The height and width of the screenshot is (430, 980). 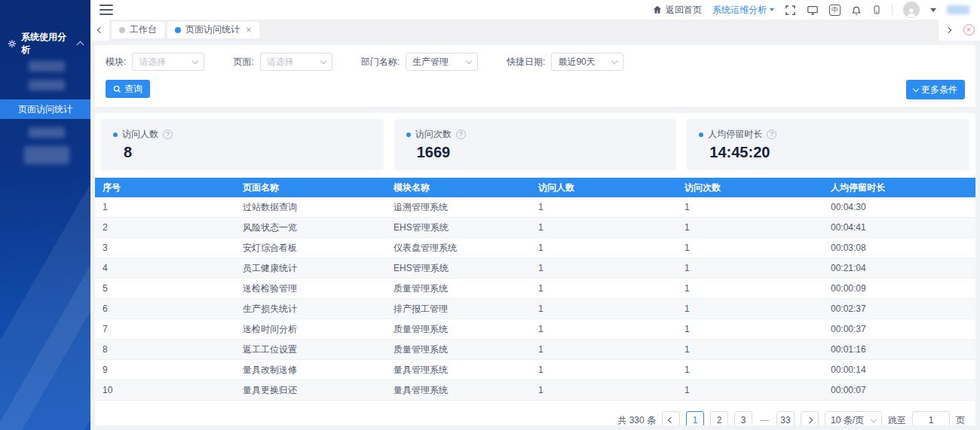 What do you see at coordinates (671, 420) in the screenshot?
I see `chevron-left-icon` at bounding box center [671, 420].